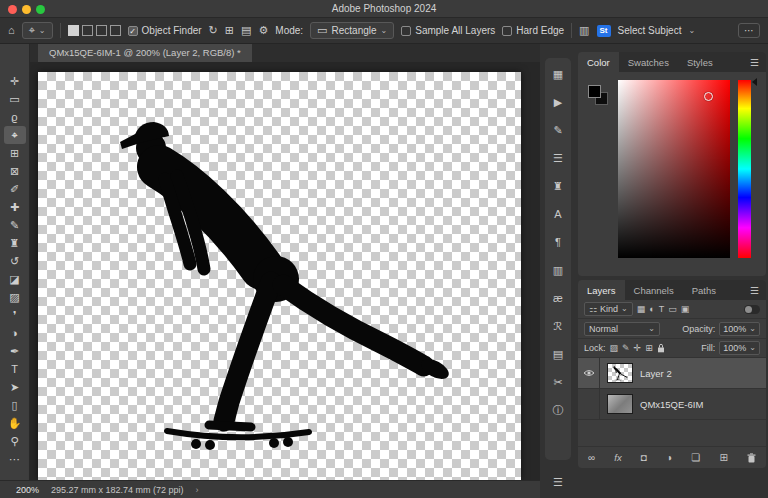 This screenshot has height=498, width=768. Describe the element at coordinates (649, 348) in the screenshot. I see `lock-artboard-icon: ⊞` at that location.